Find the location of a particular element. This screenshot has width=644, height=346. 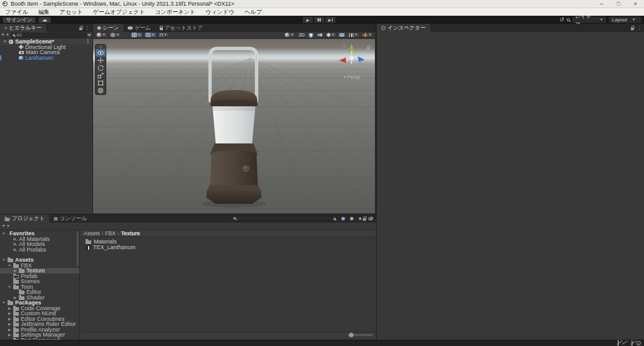

step-button: ▶ is located at coordinates (331, 20).